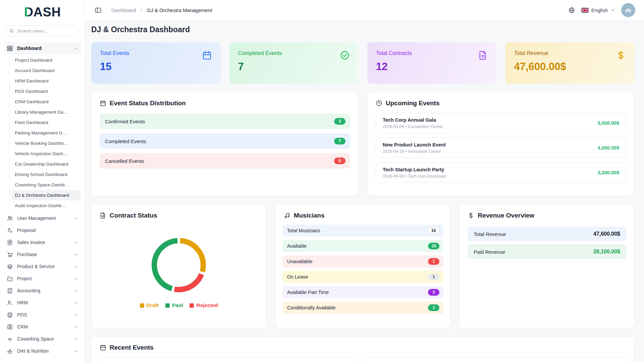 The image size is (644, 362). What do you see at coordinates (363, 63) in the screenshot?
I see `stat-cards: Total Events 15 Completed Events 7 Total…` at bounding box center [363, 63].